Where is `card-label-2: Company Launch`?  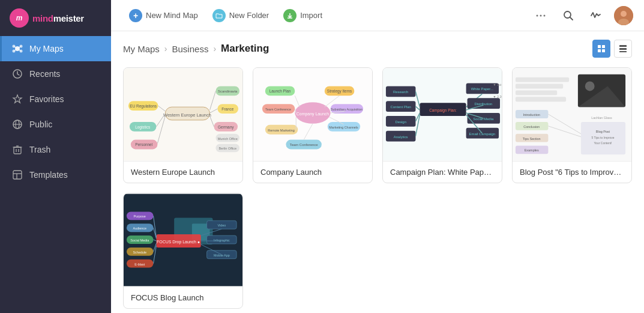 card-label-2: Company Launch is located at coordinates (313, 172).